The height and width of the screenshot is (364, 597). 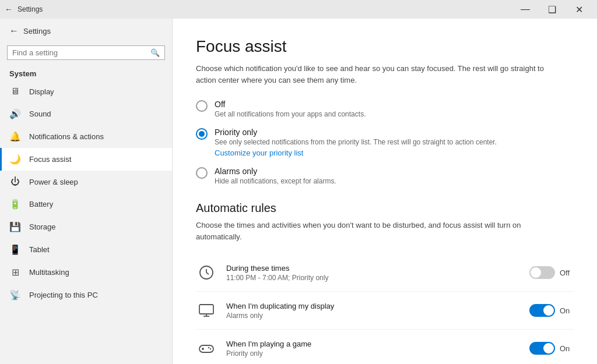 I want to click on radio-priority-only, so click(x=202, y=134).